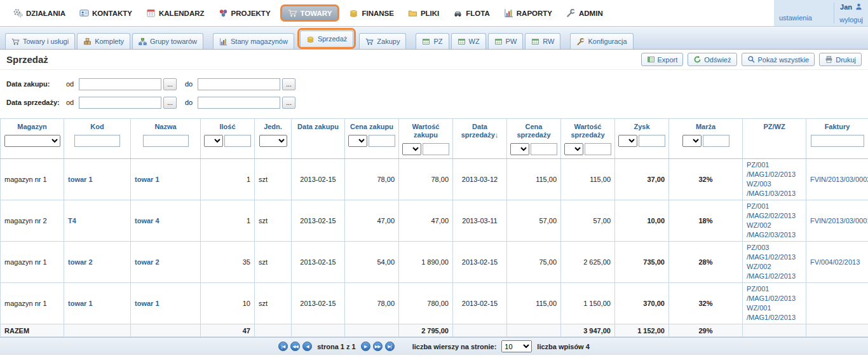 This screenshot has height=360, width=868. Describe the element at coordinates (97, 141) in the screenshot. I see `filter-kod-input` at that location.